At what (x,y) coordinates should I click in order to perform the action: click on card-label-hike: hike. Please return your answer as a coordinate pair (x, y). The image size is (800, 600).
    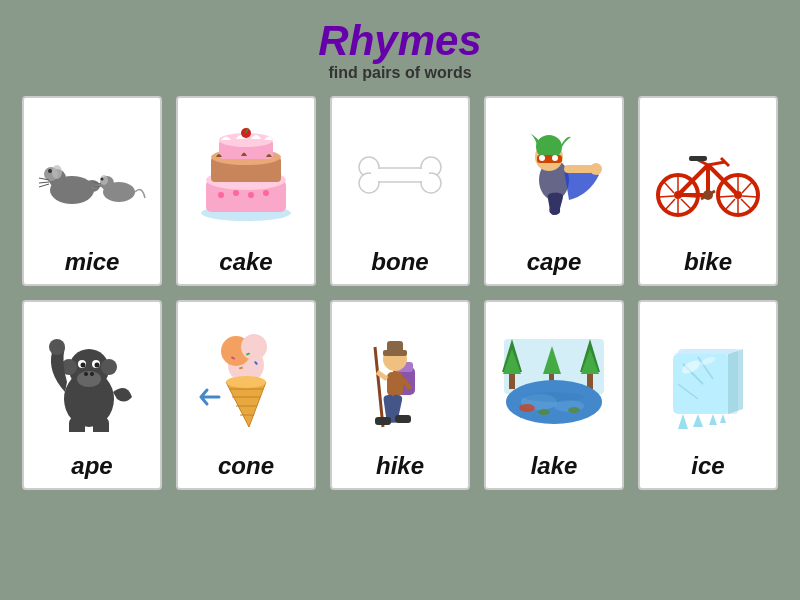
    Looking at the image, I should click on (400, 466).